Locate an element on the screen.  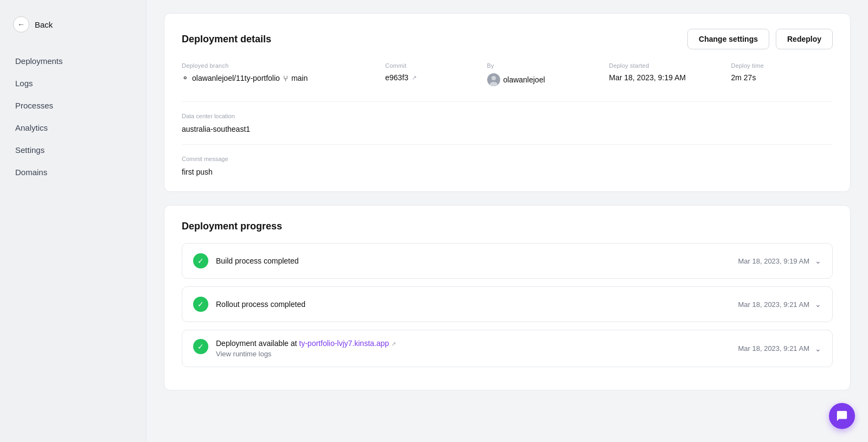
deploy-time-value: 2m 27s is located at coordinates (782, 78).